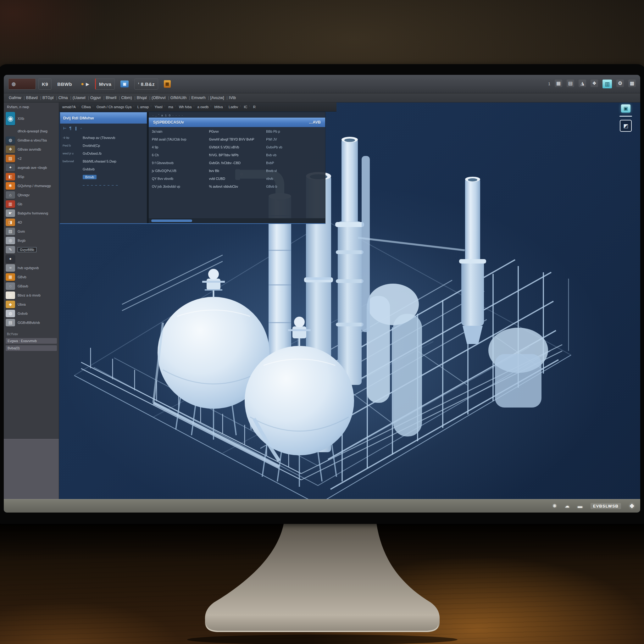 The height and width of the screenshot is (644, 644). What do you see at coordinates (205, 107) in the screenshot?
I see `toolbar-segment: a owdb` at bounding box center [205, 107].